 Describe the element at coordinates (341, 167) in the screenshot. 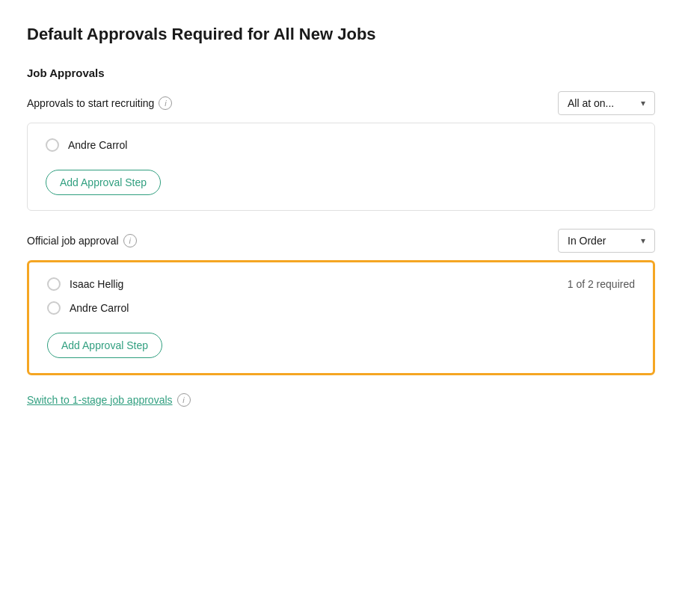

I see `start-recruiting-card: Andre Carrol Add Approval Step` at that location.